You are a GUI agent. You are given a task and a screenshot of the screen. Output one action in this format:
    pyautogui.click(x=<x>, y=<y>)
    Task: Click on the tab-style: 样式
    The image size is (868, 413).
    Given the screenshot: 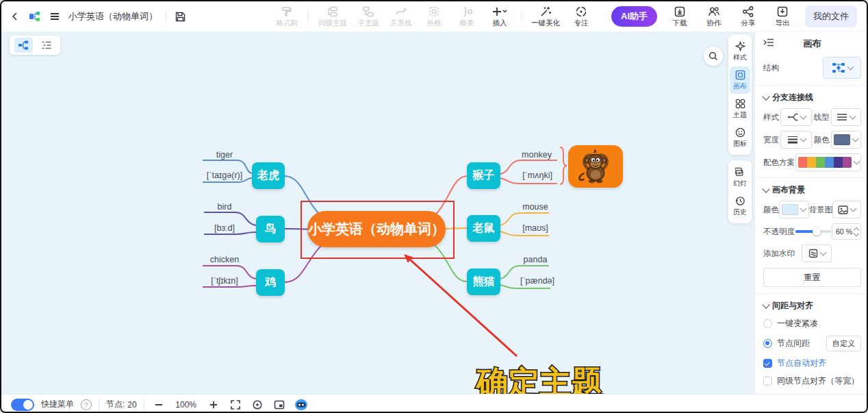 What is the action you would take?
    pyautogui.click(x=740, y=51)
    